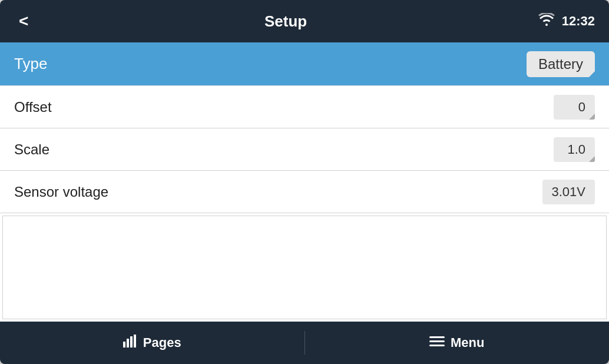 This screenshot has height=364, width=609. What do you see at coordinates (561, 64) in the screenshot?
I see `type-value: Battery` at bounding box center [561, 64].